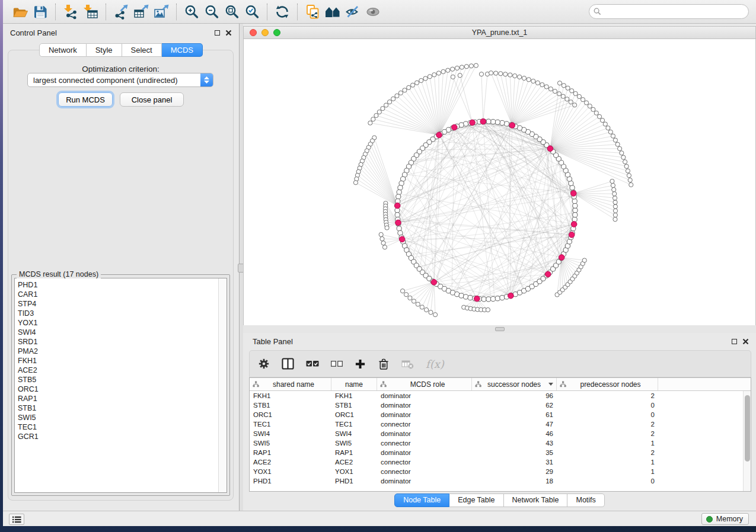 The height and width of the screenshot is (532, 756). I want to click on delete-column-icon, so click(384, 364).